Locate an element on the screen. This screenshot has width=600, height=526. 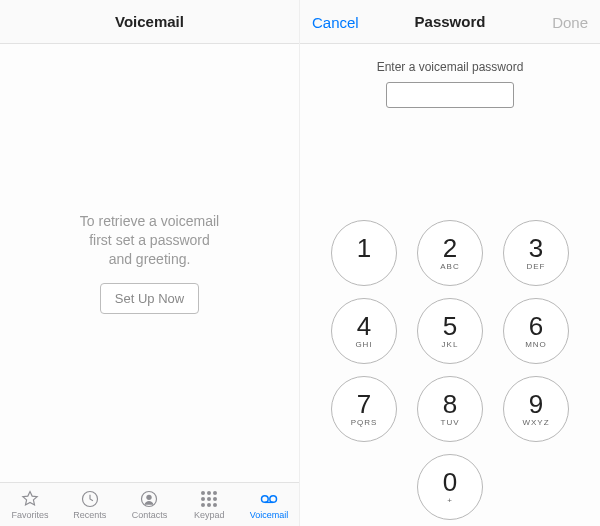
password-navbar: Cancel Password Done is located at coordinates (450, 22).